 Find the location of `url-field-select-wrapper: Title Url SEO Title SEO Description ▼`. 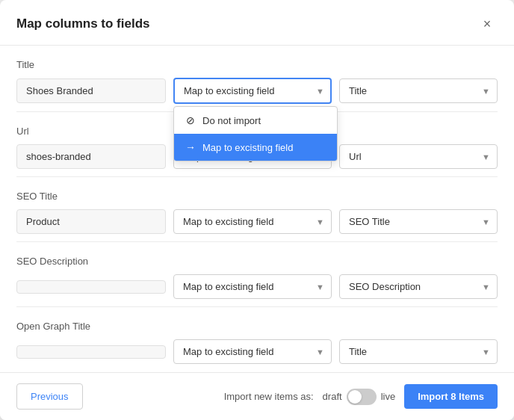

url-field-select-wrapper: Title Url SEO Title SEO Description ▼ is located at coordinates (418, 157).